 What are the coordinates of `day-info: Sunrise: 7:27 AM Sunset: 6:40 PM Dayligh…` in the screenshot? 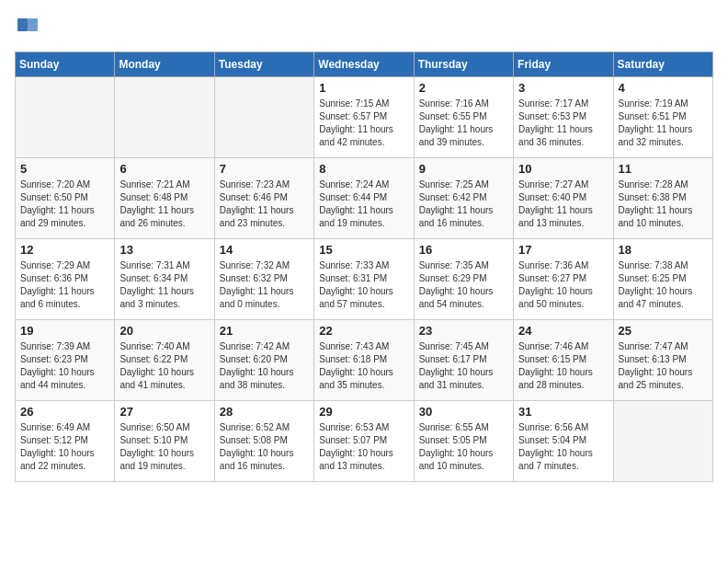 It's located at (563, 204).